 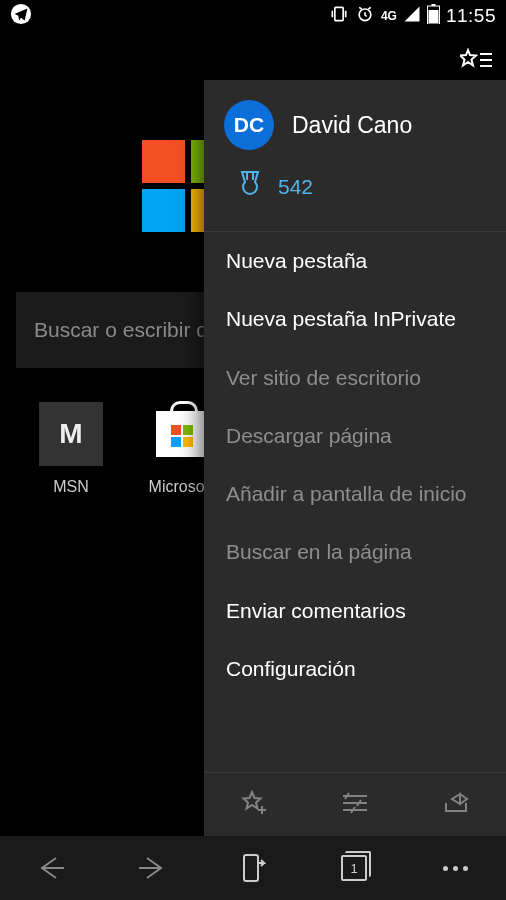 I want to click on browser-bottom-bar: 1, so click(x=253, y=868).